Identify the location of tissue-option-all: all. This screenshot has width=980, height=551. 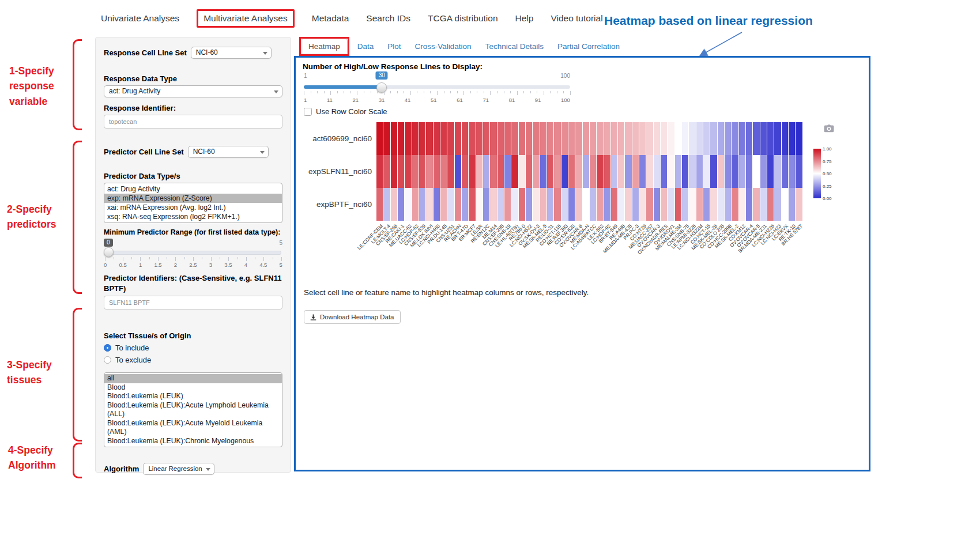
(193, 379).